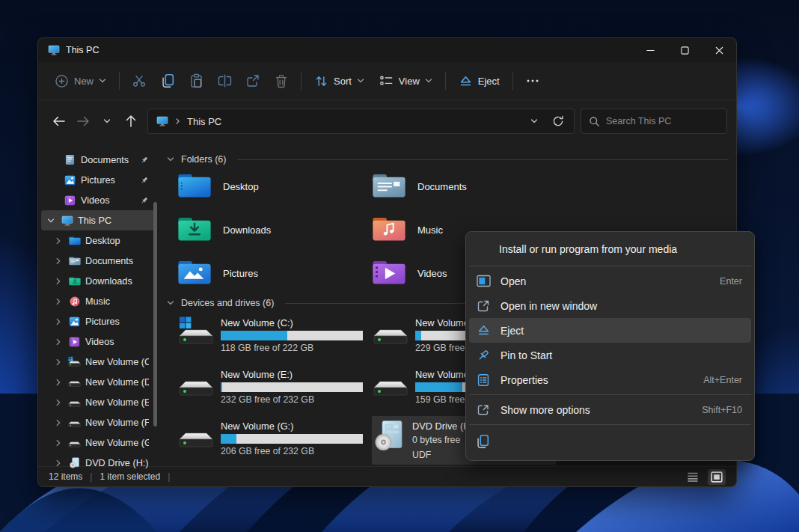 This screenshot has height=532, width=799. Describe the element at coordinates (144, 201) in the screenshot. I see `pin-icon` at that location.